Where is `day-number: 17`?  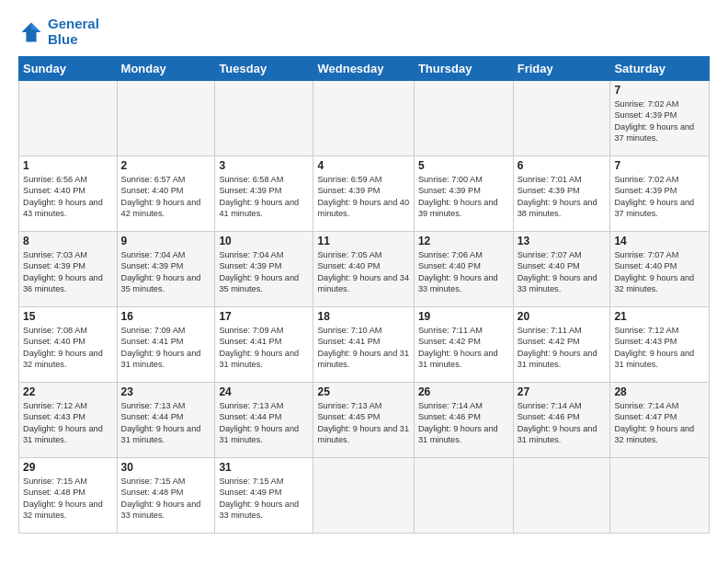 day-number: 17 is located at coordinates (264, 316).